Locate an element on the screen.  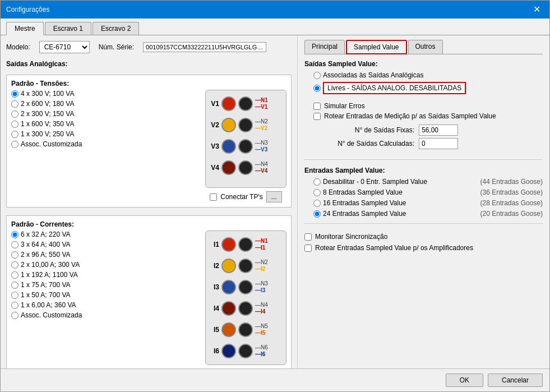
current-option-8: Assoc. Customizada is located at coordinates (106, 315).